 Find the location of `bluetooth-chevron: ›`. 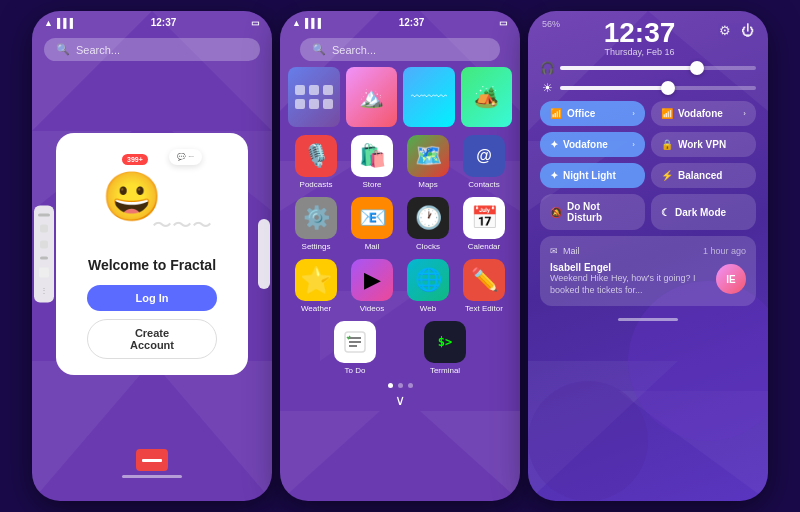

bluetooth-chevron: › is located at coordinates (634, 144).